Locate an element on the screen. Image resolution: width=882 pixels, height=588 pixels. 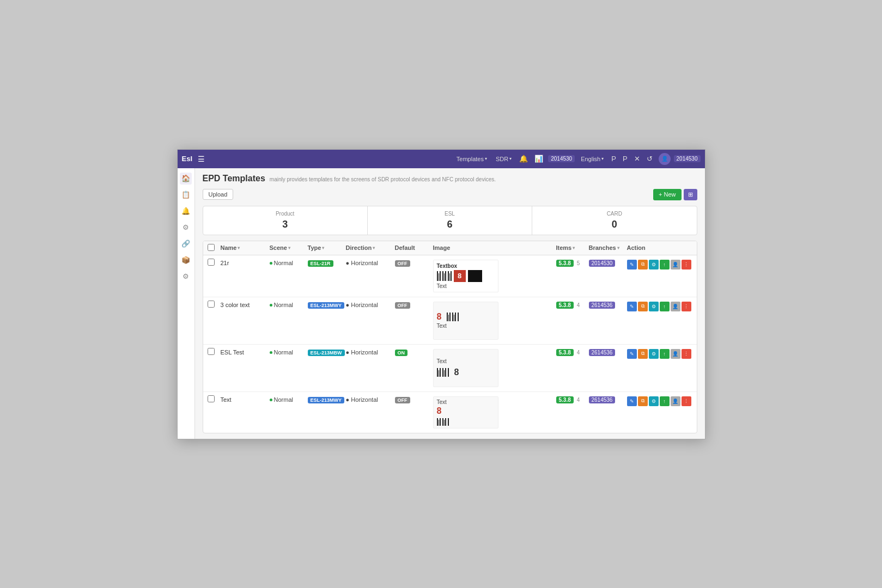
th-name: Name▾ is located at coordinates (245, 248).